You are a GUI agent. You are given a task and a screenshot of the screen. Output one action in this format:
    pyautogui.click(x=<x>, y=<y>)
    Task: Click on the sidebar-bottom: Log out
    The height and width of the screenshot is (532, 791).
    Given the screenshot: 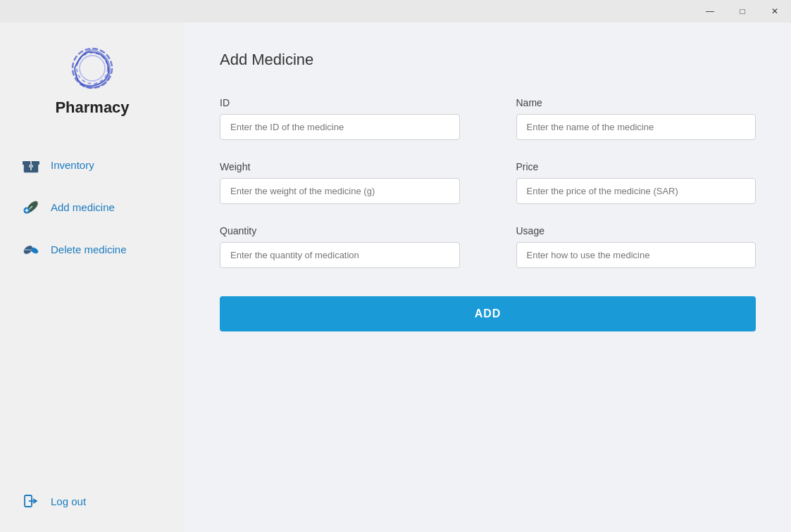 What is the action you would take?
    pyautogui.click(x=92, y=505)
    